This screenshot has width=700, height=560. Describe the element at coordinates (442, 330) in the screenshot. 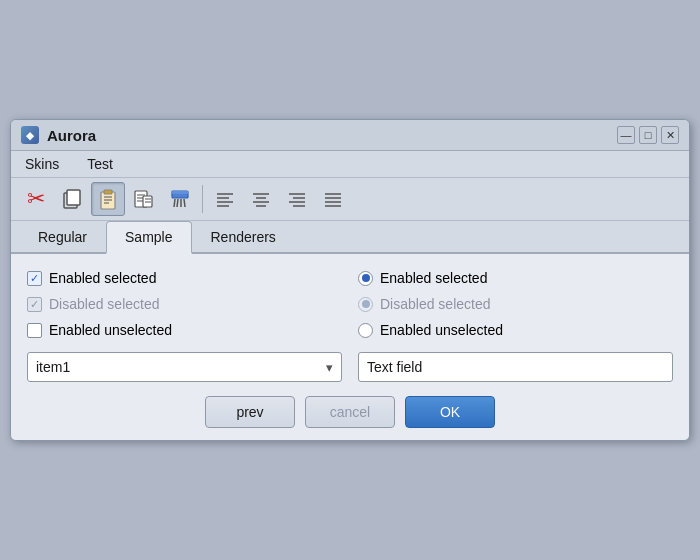

I see `radio-enabled-unselected-label: Enabled unselected` at that location.